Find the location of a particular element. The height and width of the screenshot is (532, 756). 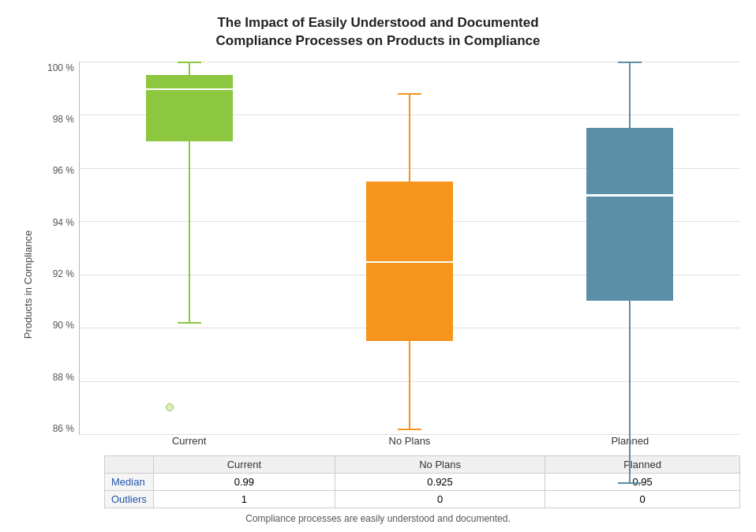

y-tick: 88 % is located at coordinates (63, 377).